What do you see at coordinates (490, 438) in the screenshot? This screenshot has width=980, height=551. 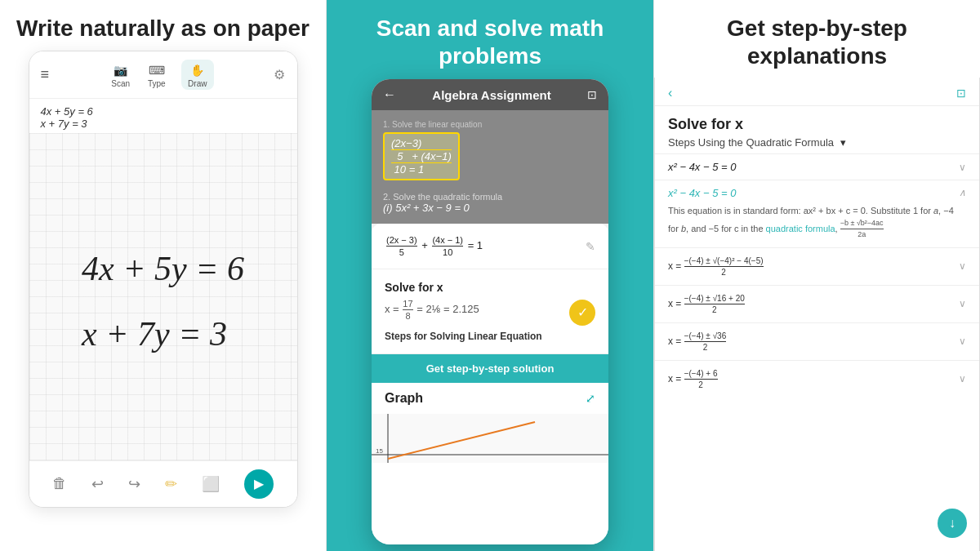 I see `graph-svg: 15` at bounding box center [490, 438].